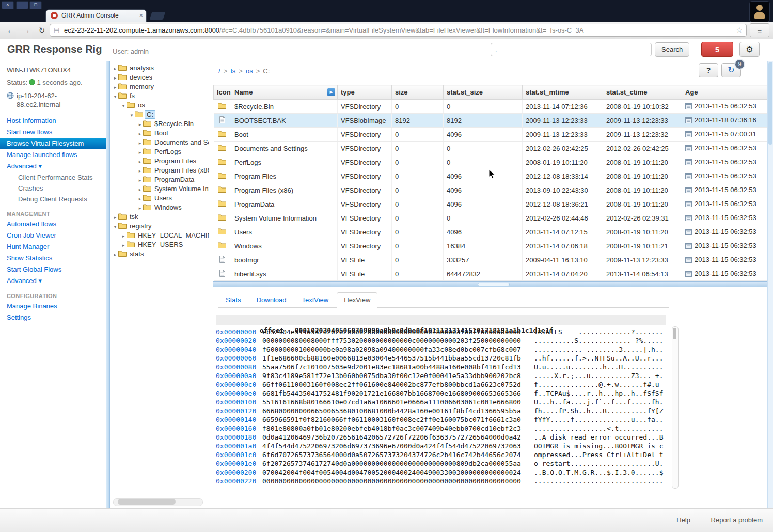 Image resolution: width=773 pixels, height=532 pixels. Describe the element at coordinates (249, 71) in the screenshot. I see `breadcrumb-link-os: os` at that location.